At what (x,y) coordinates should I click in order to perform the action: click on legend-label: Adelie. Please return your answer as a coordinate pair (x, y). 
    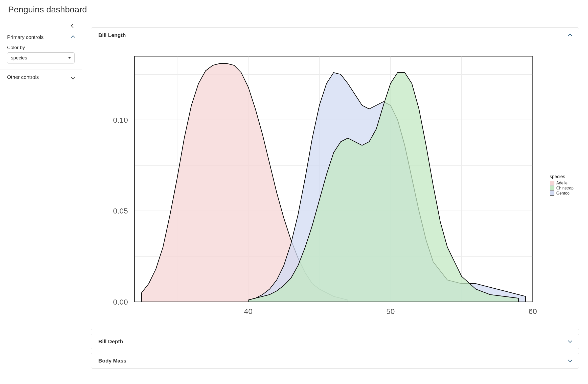
    Looking at the image, I should click on (562, 183).